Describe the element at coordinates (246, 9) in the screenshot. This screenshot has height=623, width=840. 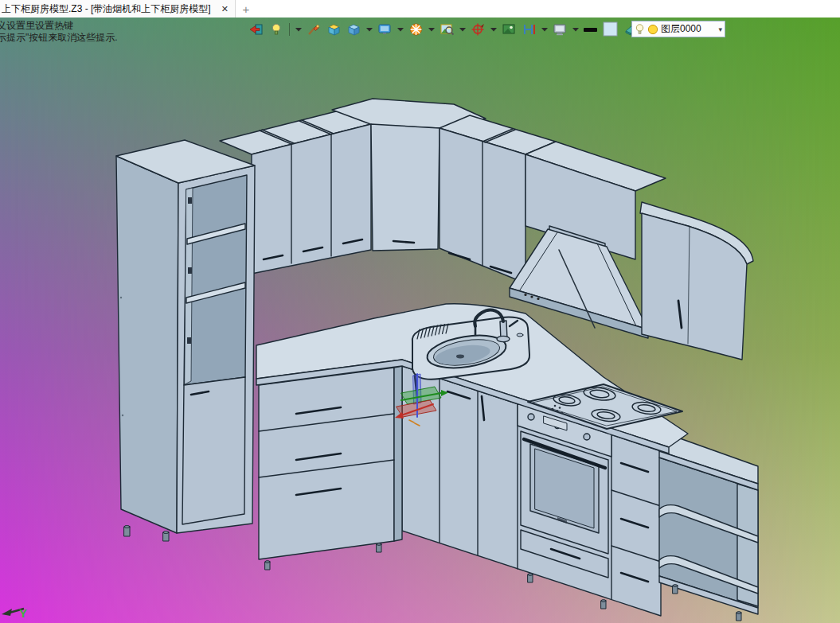
I see `new-tab-button: +` at that location.